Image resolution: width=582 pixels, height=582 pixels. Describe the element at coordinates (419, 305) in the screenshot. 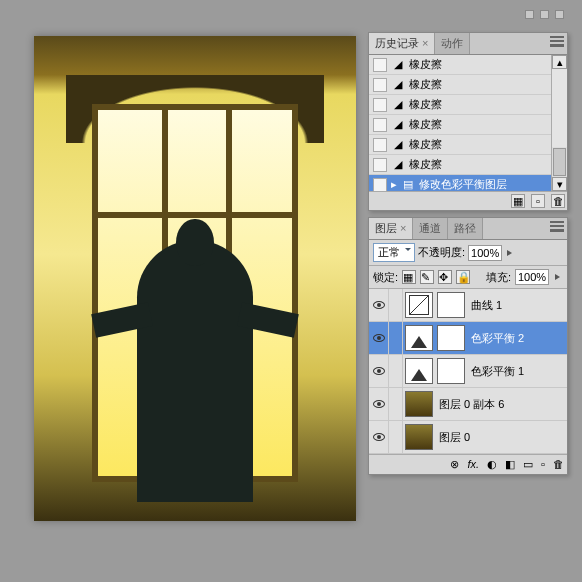

I see `curves-thumb` at that location.